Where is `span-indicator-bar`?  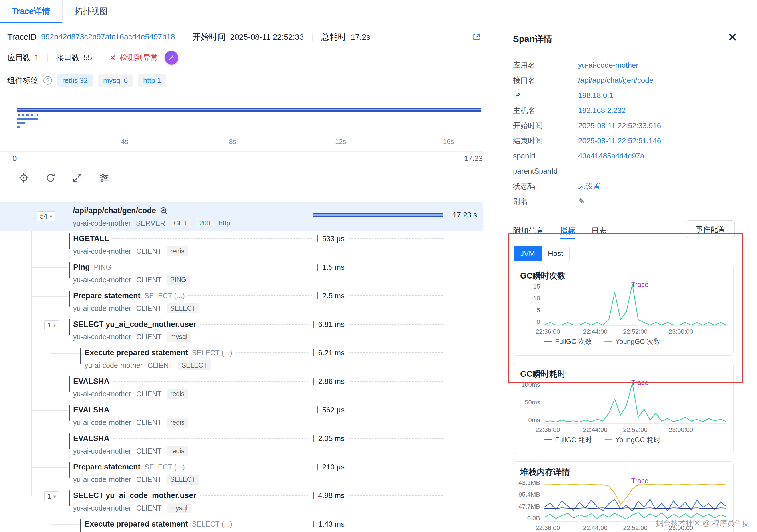 span-indicator-bar is located at coordinates (69, 327).